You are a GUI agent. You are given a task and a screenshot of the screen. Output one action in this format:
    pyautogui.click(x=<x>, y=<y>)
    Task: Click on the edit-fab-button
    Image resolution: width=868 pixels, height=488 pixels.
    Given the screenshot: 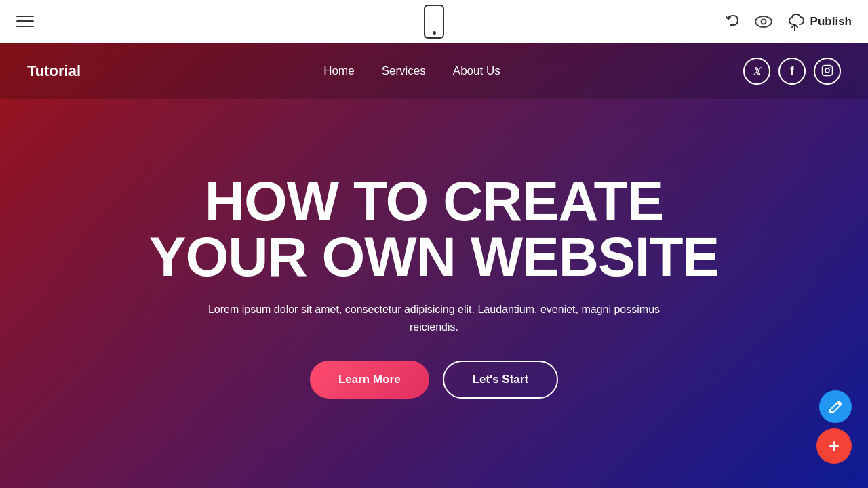 What is the action you would take?
    pyautogui.click(x=835, y=407)
    